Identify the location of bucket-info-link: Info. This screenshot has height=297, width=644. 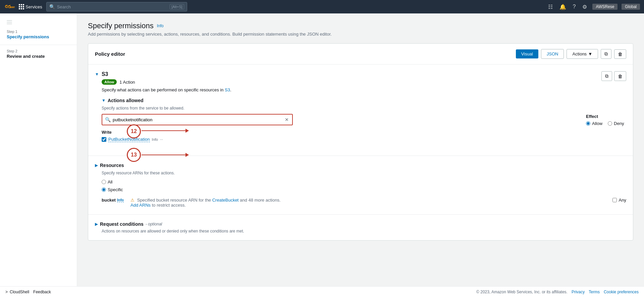
(120, 200).